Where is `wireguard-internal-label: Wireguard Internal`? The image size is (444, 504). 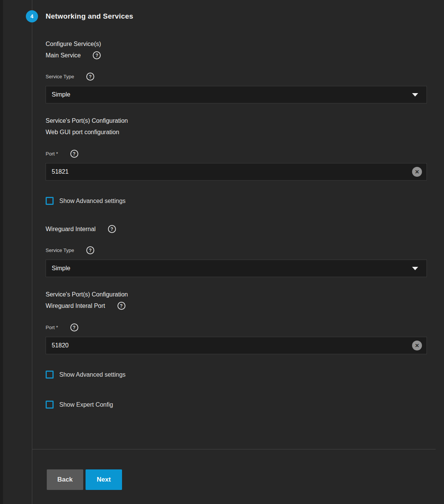 wireguard-internal-label: Wireguard Internal is located at coordinates (71, 229).